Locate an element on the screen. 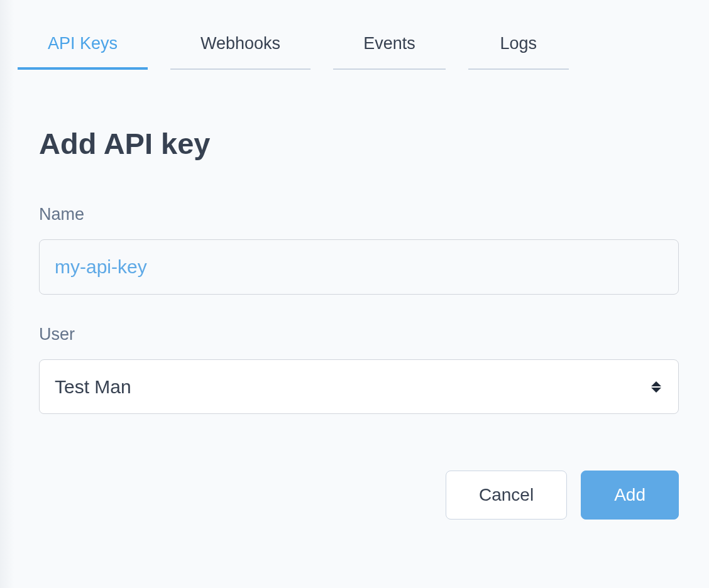 The image size is (709, 588). page-title: Add API key is located at coordinates (359, 143).